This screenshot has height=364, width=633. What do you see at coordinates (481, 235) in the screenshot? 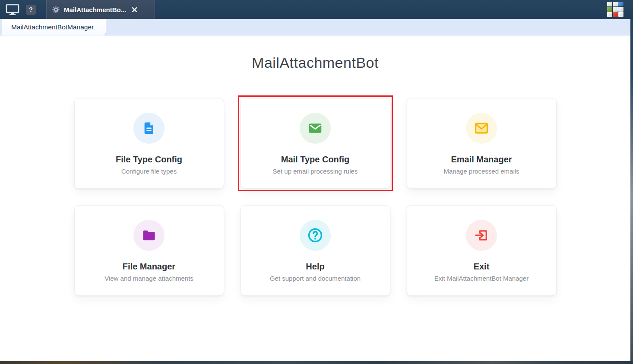
I see `exit-icon` at bounding box center [481, 235].